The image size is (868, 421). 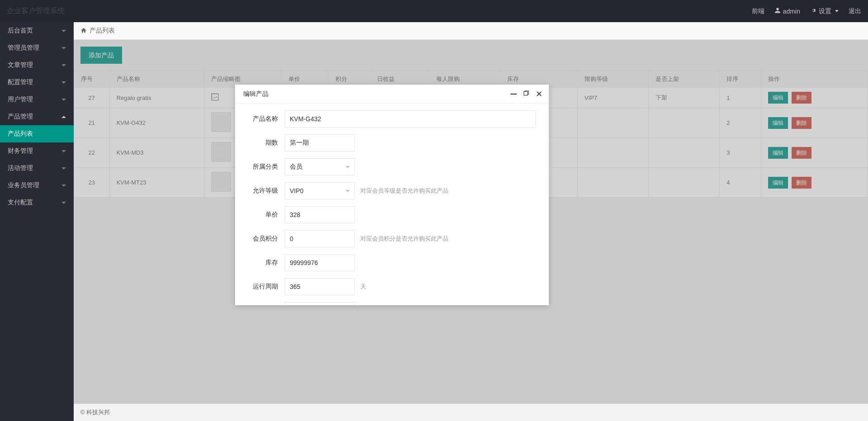 I want to click on input-price, so click(x=320, y=215).